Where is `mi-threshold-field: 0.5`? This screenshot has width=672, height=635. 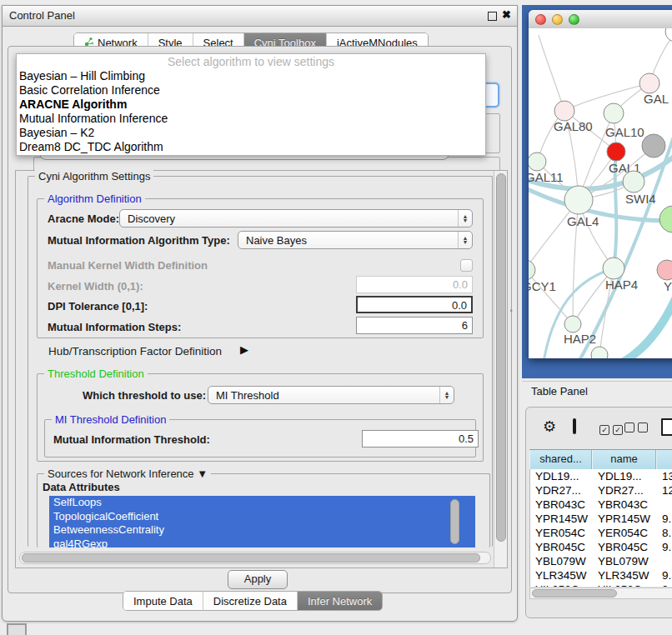 mi-threshold-field: 0.5 is located at coordinates (420, 438).